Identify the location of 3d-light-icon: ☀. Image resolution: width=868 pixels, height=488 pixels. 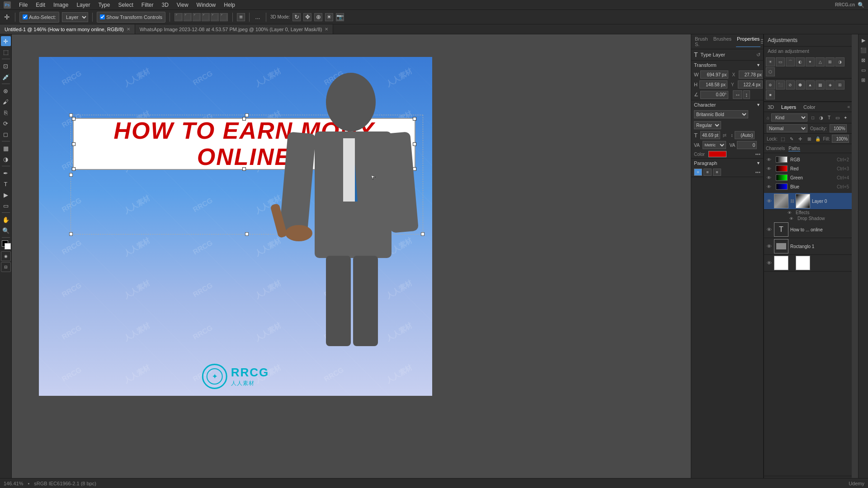
(329, 17).